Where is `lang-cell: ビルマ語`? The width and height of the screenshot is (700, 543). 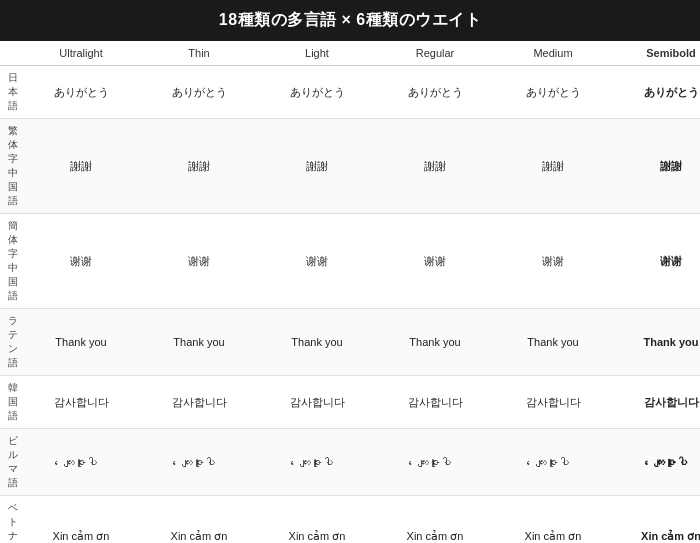
lang-cell: ビルマ語 is located at coordinates (11, 462).